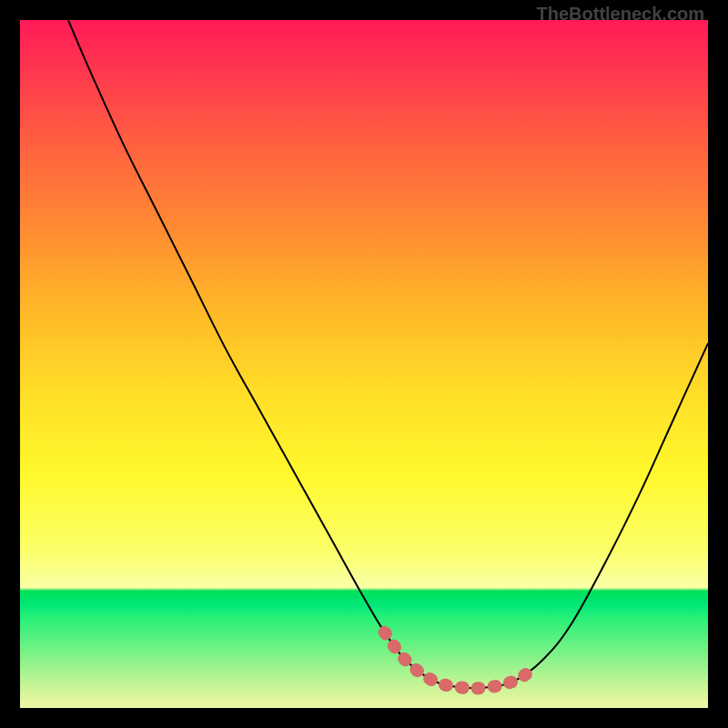  What do you see at coordinates (621, 15) in the screenshot?
I see `attribution-text: TheBottleneck.com` at bounding box center [621, 15].